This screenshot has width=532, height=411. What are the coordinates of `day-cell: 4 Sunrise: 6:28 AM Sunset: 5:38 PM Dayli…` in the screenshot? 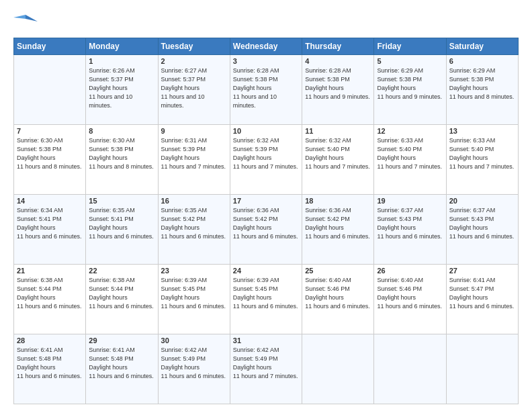 It's located at (339, 90).